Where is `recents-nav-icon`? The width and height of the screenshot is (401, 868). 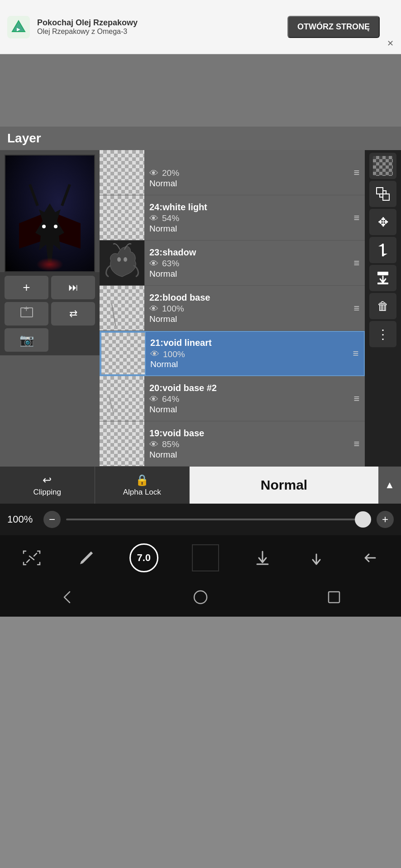
recents-nav-icon is located at coordinates (334, 597).